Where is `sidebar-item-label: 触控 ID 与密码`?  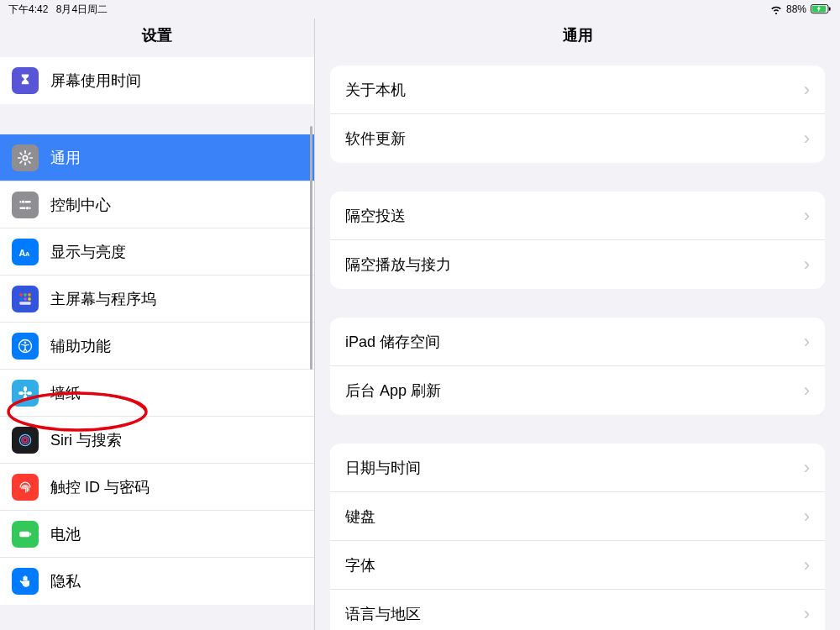
sidebar-item-label: 触控 ID 与密码 is located at coordinates (100, 487).